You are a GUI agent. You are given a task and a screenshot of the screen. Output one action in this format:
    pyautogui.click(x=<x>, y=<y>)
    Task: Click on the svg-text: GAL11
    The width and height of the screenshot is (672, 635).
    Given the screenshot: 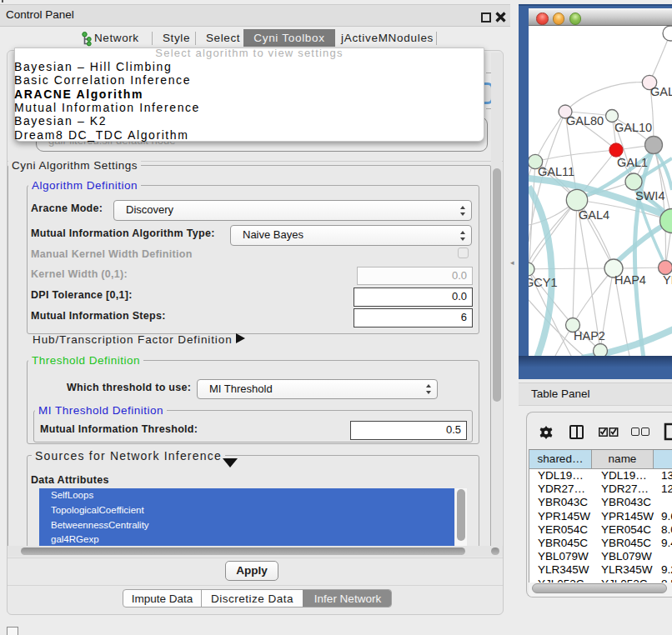 What is the action you would take?
    pyautogui.click(x=556, y=172)
    